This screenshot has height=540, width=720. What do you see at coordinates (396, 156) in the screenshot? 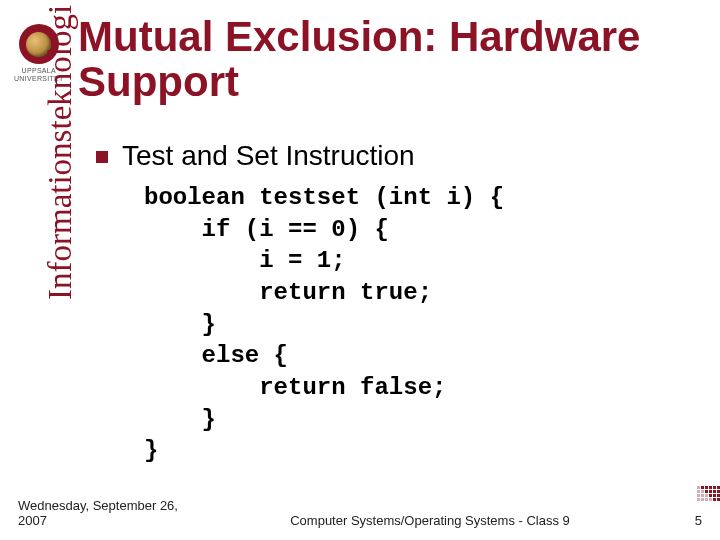
I see `bullet-item: Test and Set Instruction` at bounding box center [396, 156].